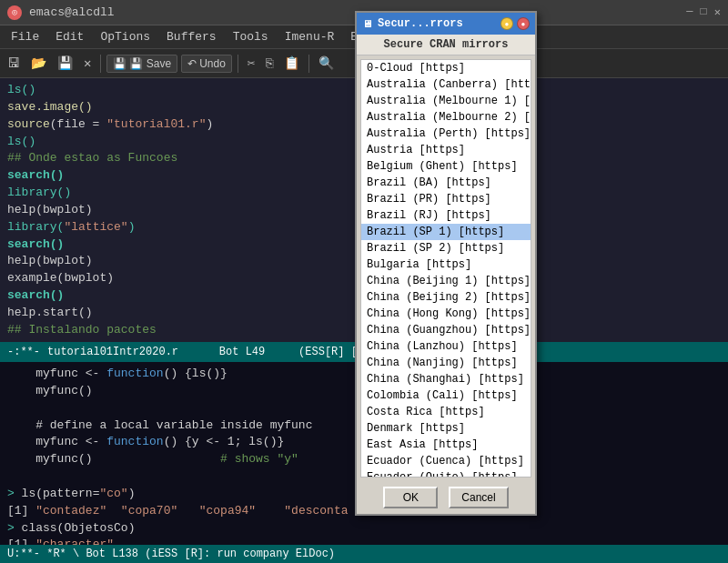 This screenshot has height=563, width=728. I want to click on list-item: Australia (Melbourne 1) [https], so click(446, 101).